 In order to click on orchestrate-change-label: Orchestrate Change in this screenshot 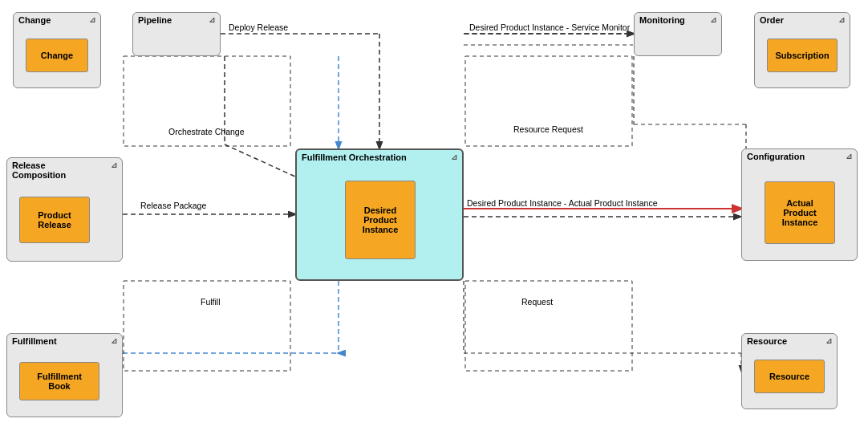, I will do `click(207, 132)`.